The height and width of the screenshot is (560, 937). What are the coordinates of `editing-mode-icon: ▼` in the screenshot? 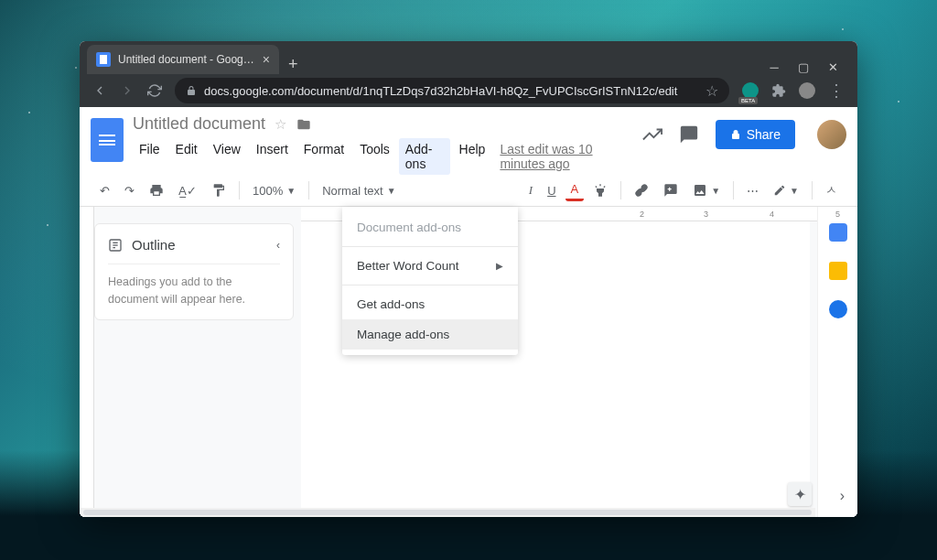 It's located at (786, 190).